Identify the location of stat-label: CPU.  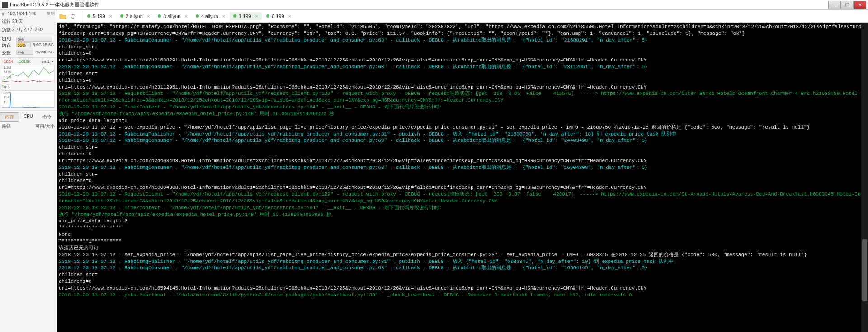
(8, 39).